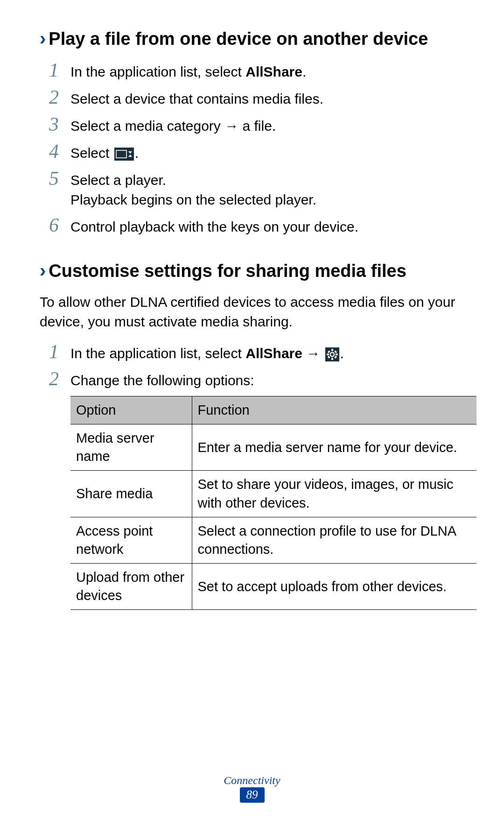  I want to click on step-body: Control playback with the keys on your d…, so click(215, 226).